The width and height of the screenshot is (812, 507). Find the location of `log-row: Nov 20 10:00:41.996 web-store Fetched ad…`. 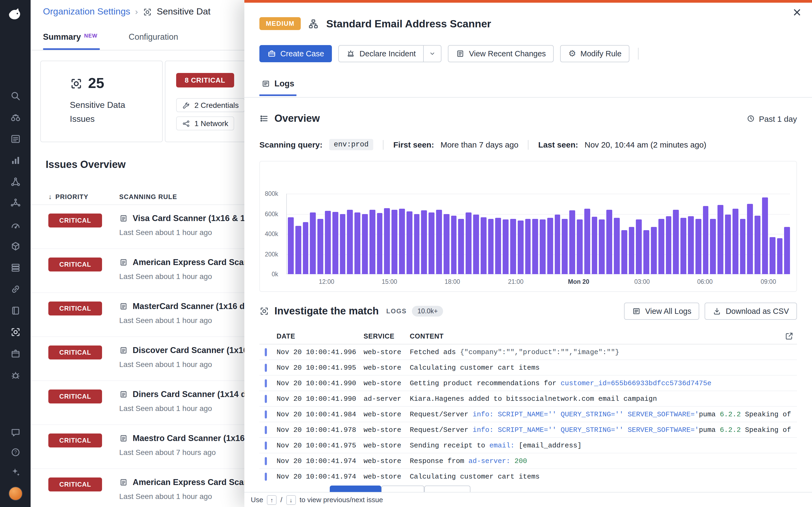

log-row: Nov 20 10:00:41.996 web-store Fetched ad… is located at coordinates (528, 352).